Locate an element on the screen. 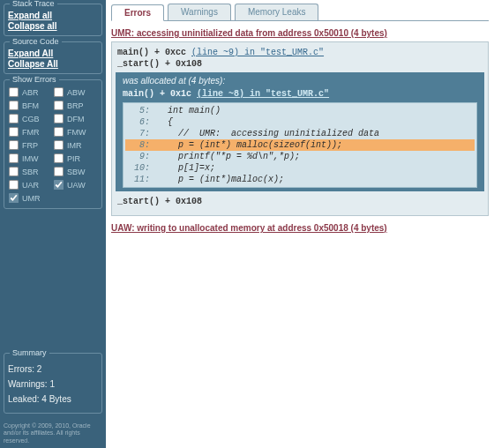  filter-checkbox-imr is located at coordinates (58, 145).